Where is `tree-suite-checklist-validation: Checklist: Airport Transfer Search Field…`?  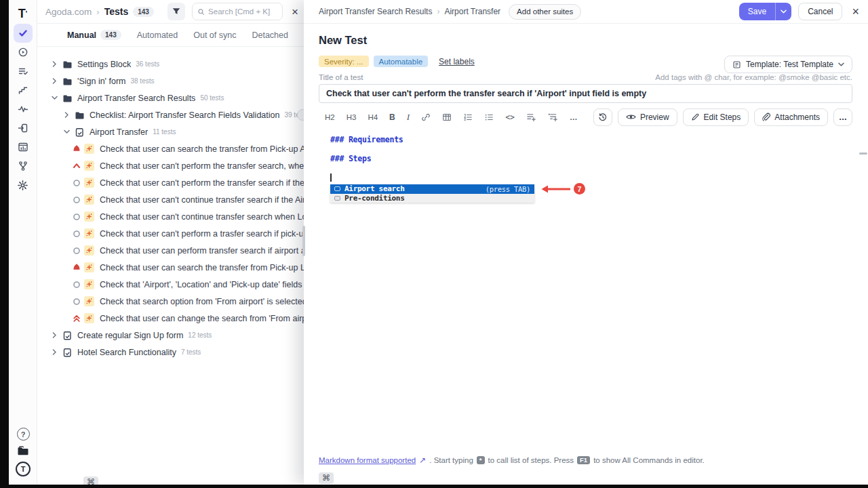 tree-suite-checklist-validation: Checklist: Airport Transfer Search Field… is located at coordinates (171, 115).